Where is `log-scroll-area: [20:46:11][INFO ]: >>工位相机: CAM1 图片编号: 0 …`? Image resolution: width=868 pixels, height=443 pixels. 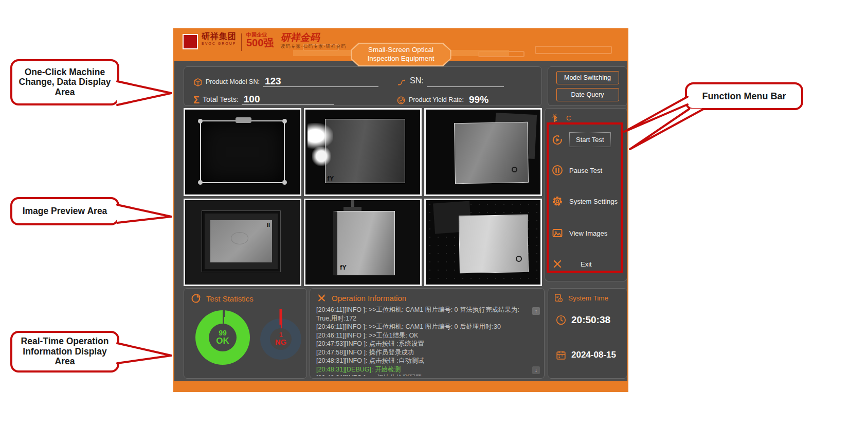
log-scroll-area: [20:46:11][INFO ]: >>工位相机: CAM1 图片编号: 0 … is located at coordinates (423, 341).